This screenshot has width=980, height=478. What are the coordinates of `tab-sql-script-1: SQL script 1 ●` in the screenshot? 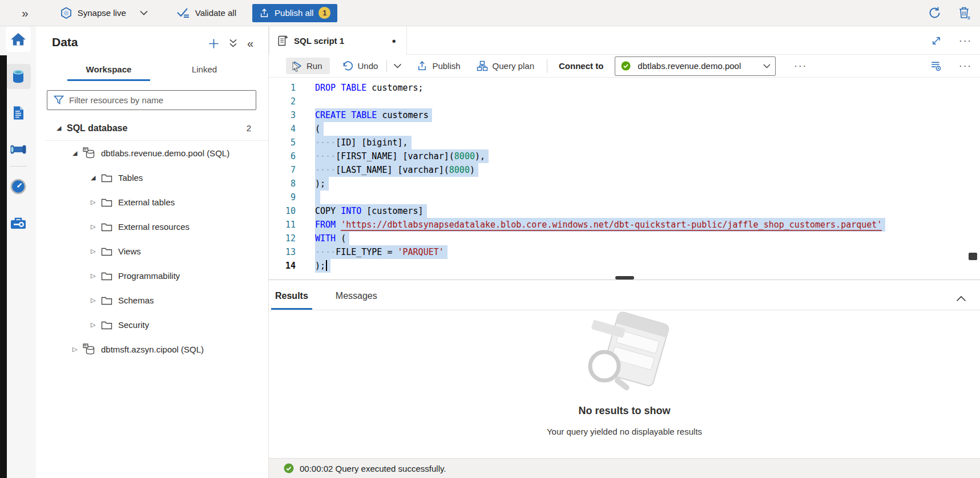 It's located at (338, 40).